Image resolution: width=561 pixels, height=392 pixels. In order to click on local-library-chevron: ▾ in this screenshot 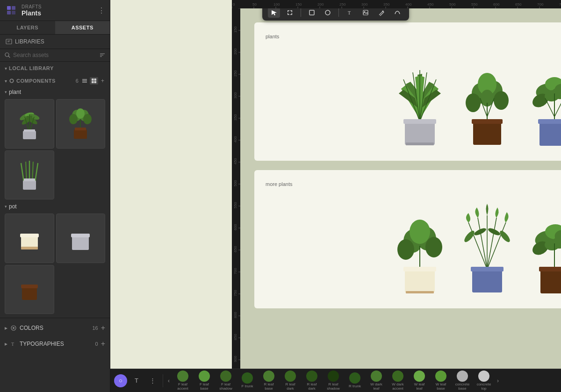, I will do `click(6, 68)`.